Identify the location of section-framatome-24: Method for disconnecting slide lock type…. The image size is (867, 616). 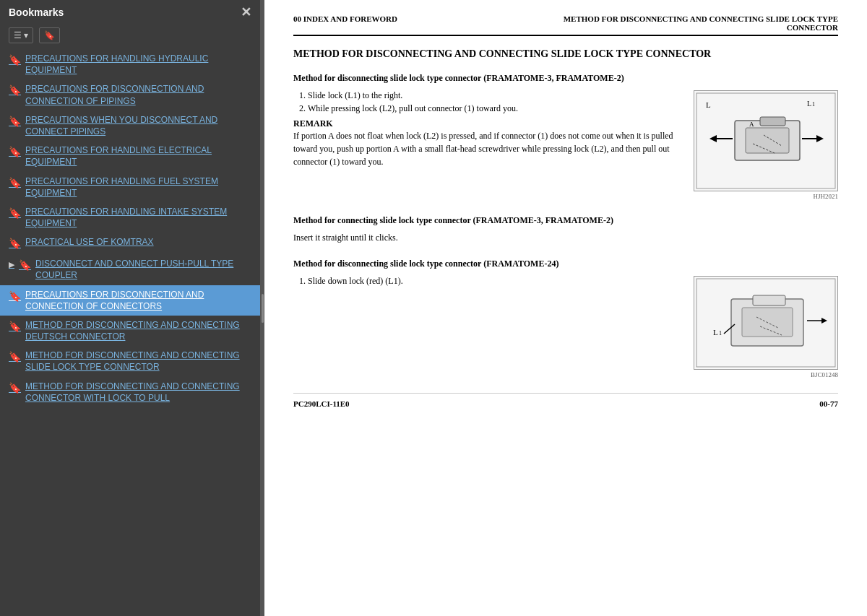
(566, 318).